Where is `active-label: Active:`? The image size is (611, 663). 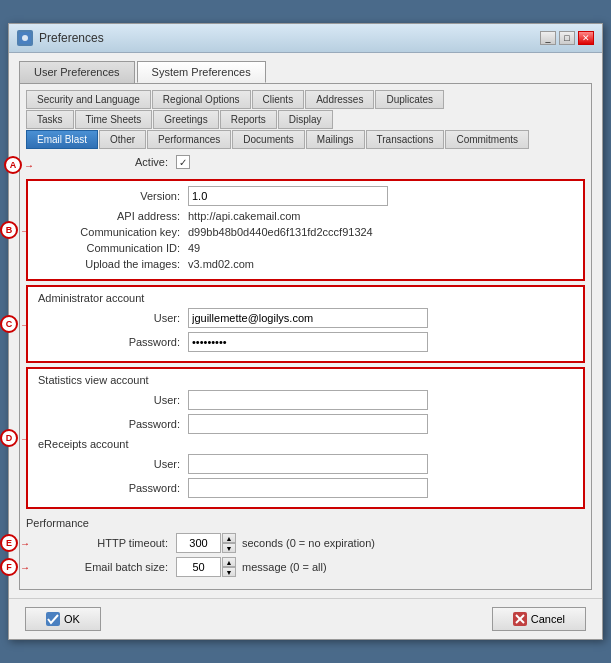 active-label: Active: is located at coordinates (101, 162).